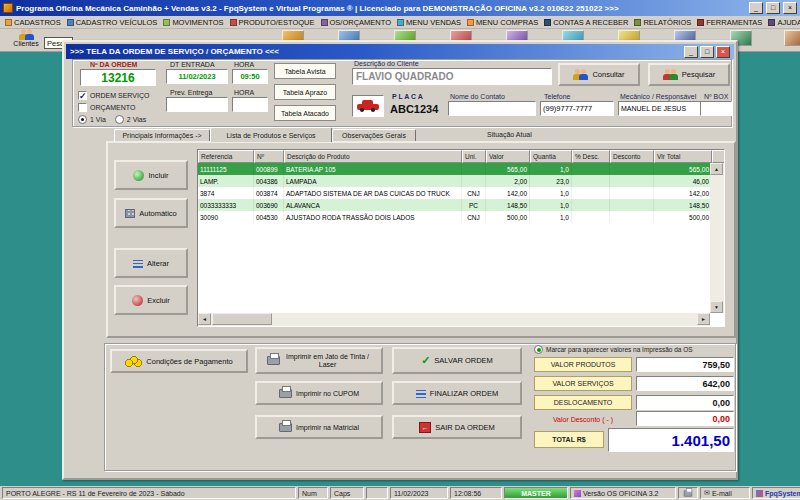  What do you see at coordinates (26, 40) in the screenshot?
I see `toolbar-clientes-button: Clientes` at bounding box center [26, 40].